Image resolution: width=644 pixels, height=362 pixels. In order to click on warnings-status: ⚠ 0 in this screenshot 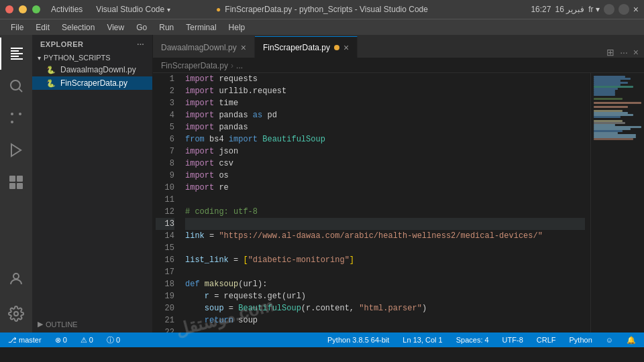, I will do `click(87, 341)`.